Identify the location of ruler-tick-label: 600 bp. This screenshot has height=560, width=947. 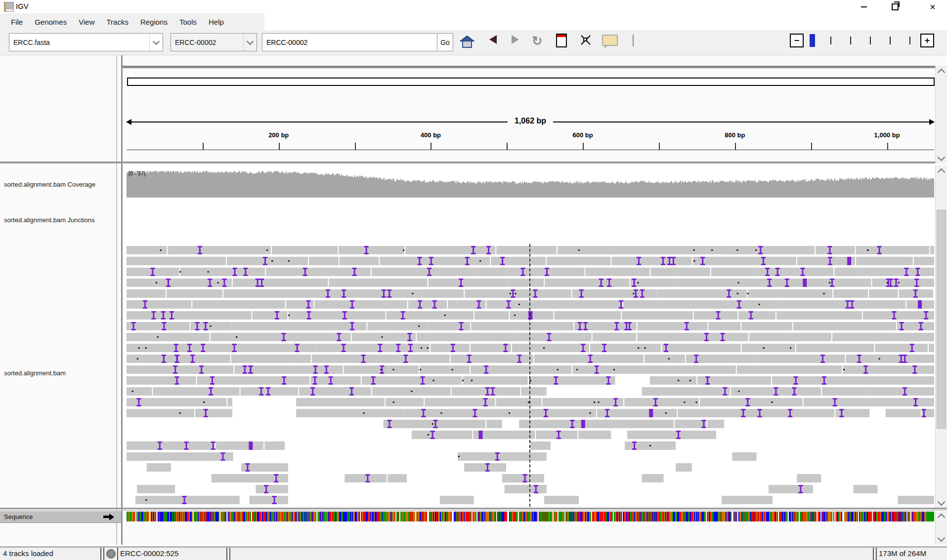
(583, 135).